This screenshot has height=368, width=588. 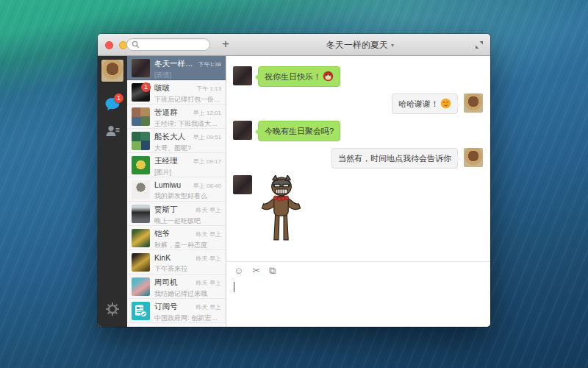 What do you see at coordinates (226, 44) in the screenshot?
I see `add-chat-button: +` at bounding box center [226, 44].